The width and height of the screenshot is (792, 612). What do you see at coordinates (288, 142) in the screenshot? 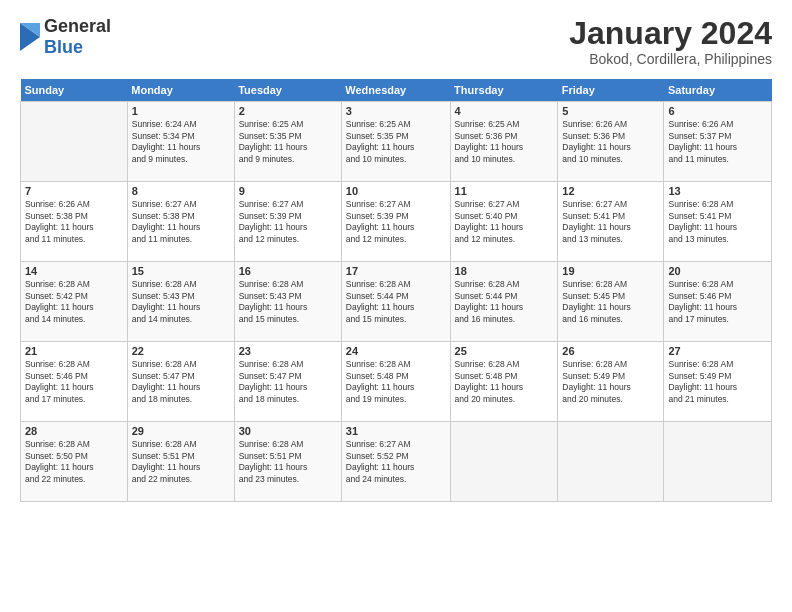
I see `day-info: Sunrise: 6:25 AM Sunset: 5:35 PM Dayligh…` at bounding box center [288, 142].